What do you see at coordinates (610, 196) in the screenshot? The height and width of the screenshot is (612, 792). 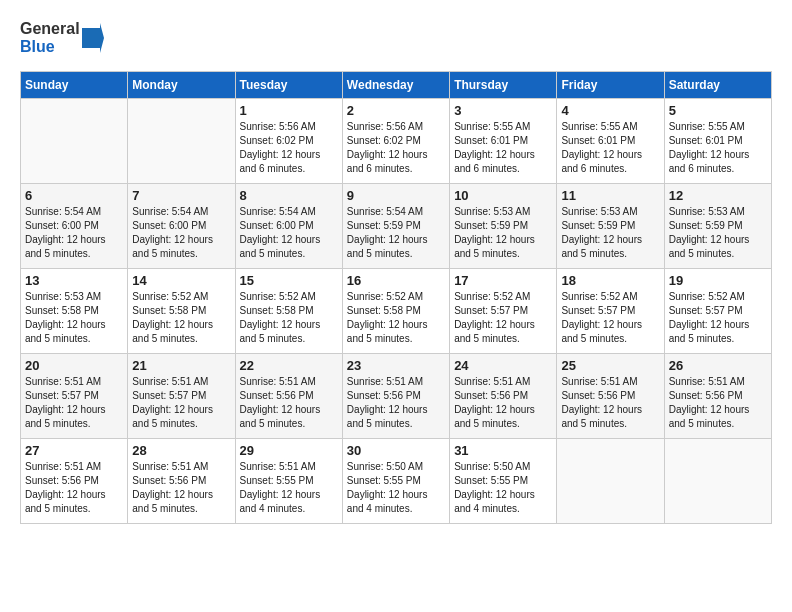 I see `day-number: 11` at bounding box center [610, 196].